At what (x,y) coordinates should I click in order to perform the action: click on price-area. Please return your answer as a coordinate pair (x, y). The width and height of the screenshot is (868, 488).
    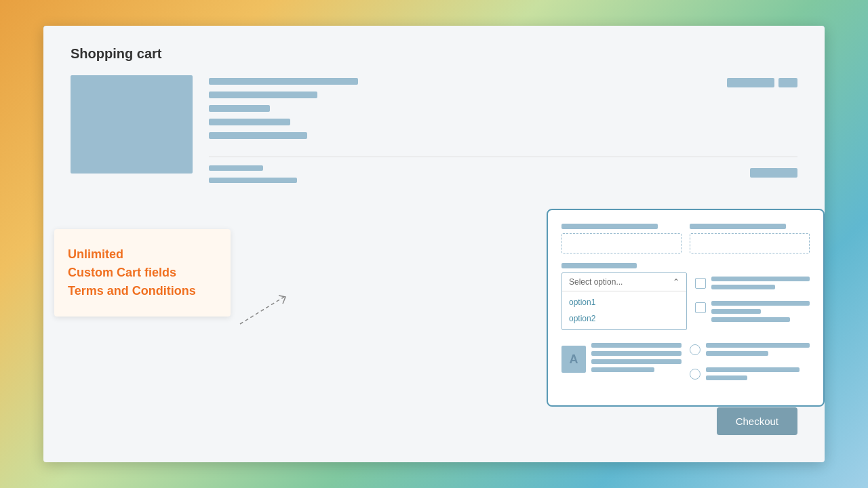
    Looking at the image, I should click on (503, 112).